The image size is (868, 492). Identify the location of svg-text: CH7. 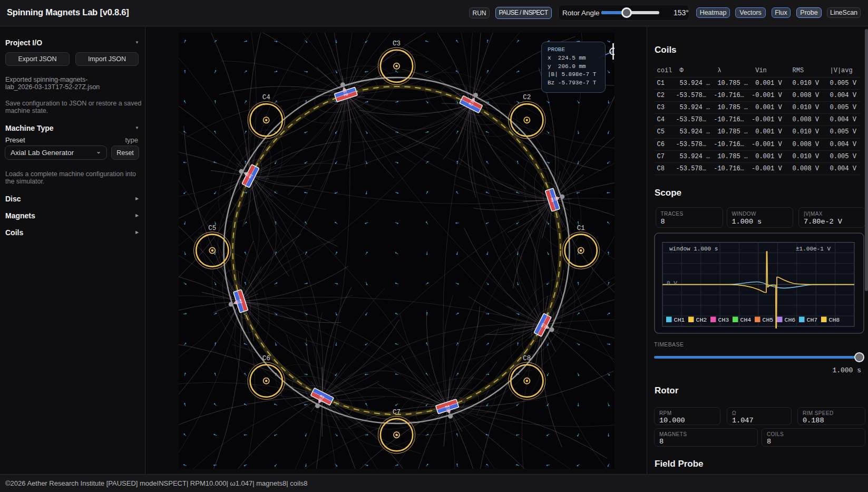
(813, 320).